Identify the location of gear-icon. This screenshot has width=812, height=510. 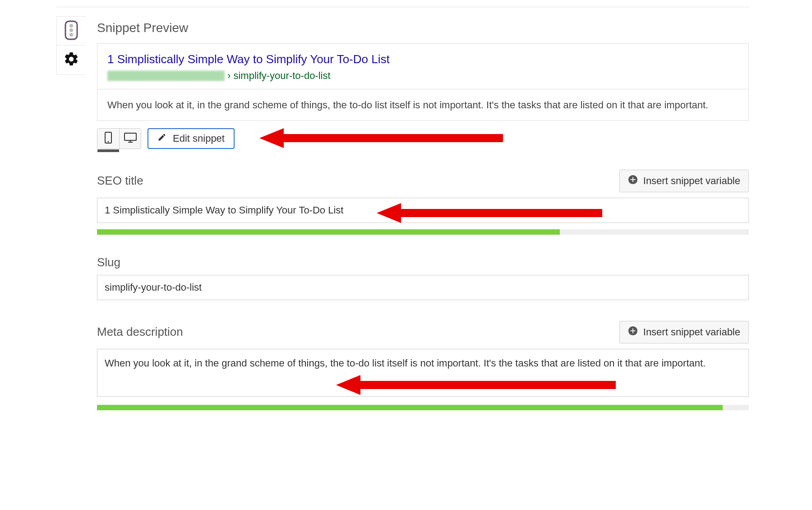
(71, 60).